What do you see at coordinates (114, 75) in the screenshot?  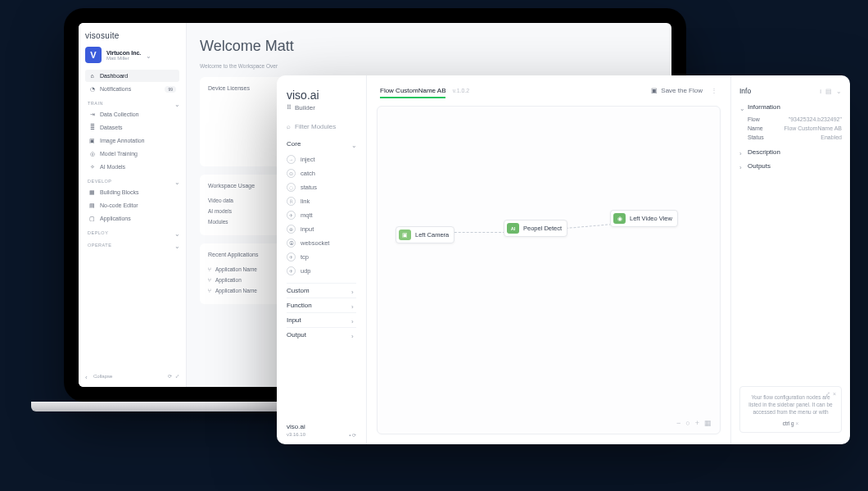 I see `nav-label: Dashboard` at bounding box center [114, 75].